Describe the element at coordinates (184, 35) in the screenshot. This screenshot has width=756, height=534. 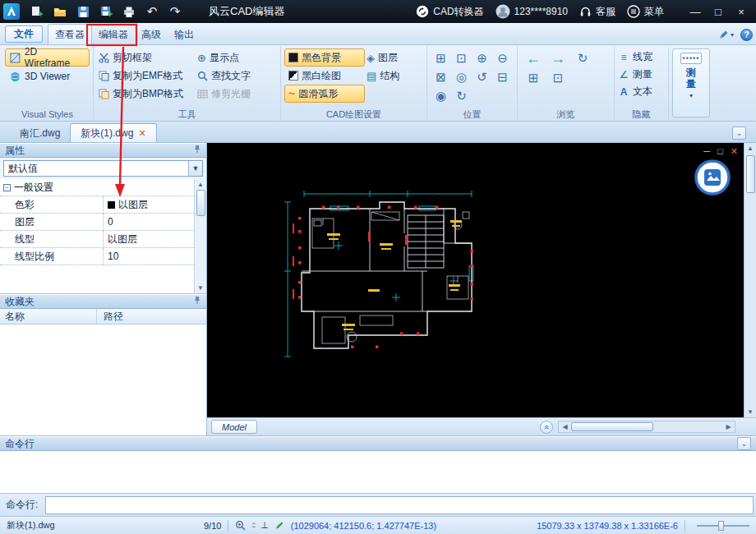
I see `tab-output: 输出` at that location.